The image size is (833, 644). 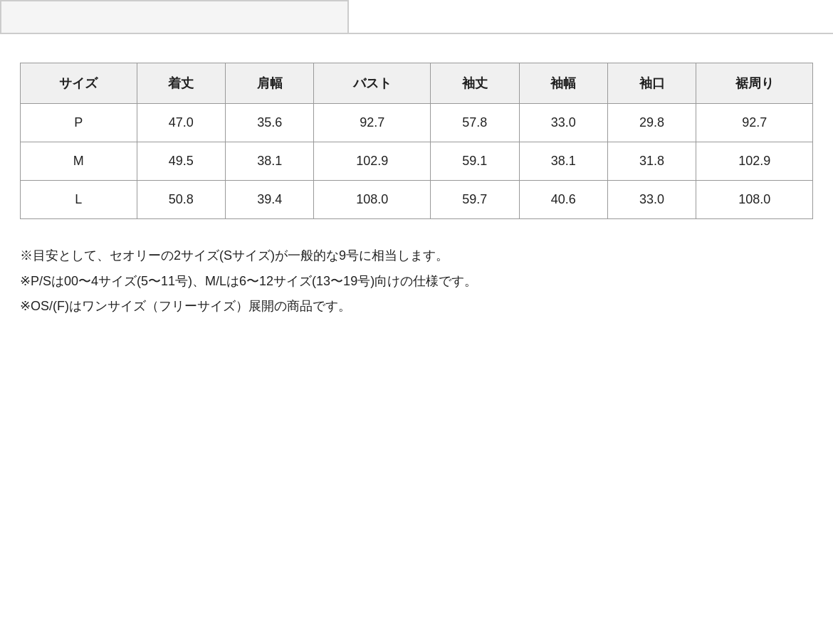 I want to click on table-cell: 29.8, so click(x=651, y=123).